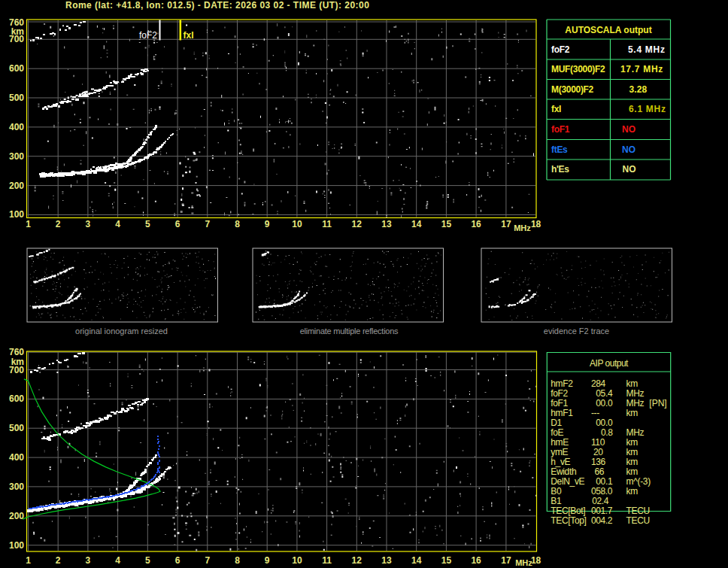  What do you see at coordinates (599, 384) in the screenshot?
I see `svg-text: 284` at bounding box center [599, 384].